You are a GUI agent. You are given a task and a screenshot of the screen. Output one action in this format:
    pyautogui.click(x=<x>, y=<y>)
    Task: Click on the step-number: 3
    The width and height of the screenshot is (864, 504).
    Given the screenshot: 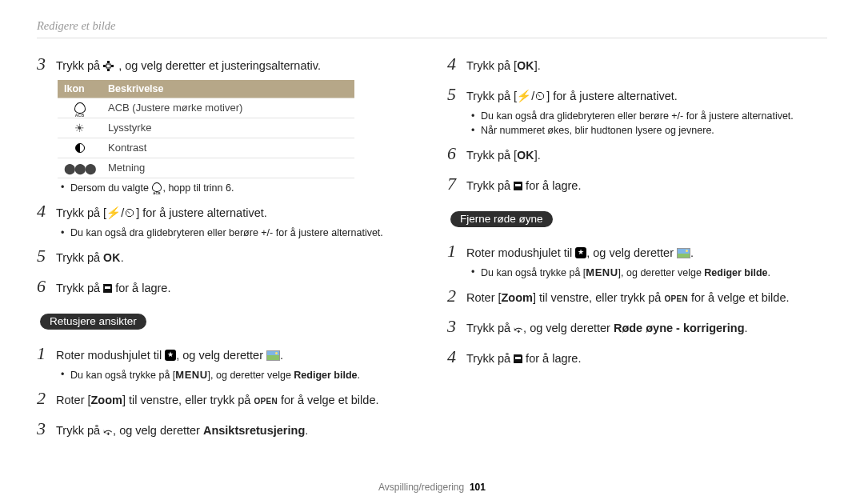 What is the action you would take?
    pyautogui.click(x=46, y=64)
    